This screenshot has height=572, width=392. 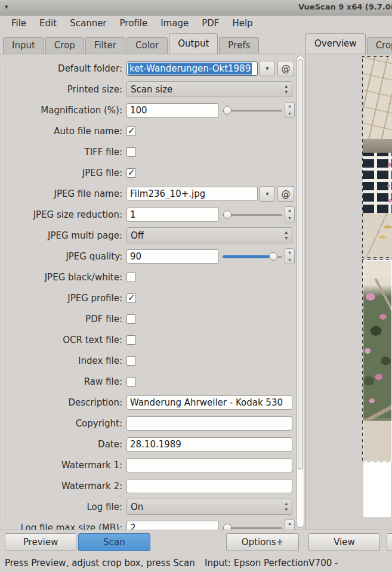 What do you see at coordinates (286, 194) in the screenshot?
I see `jpeg-file-name-substitution-button: @` at bounding box center [286, 194].